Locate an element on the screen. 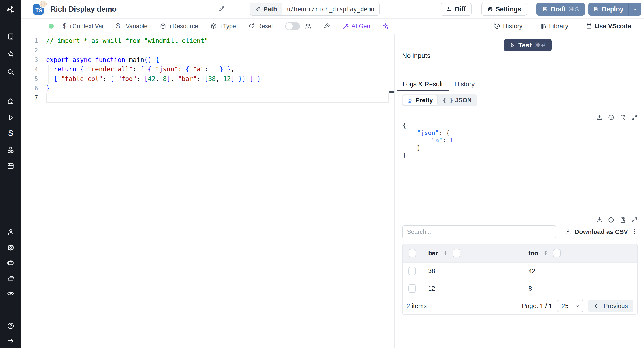 This screenshot has width=644, height=348. table-search-input is located at coordinates (479, 232).